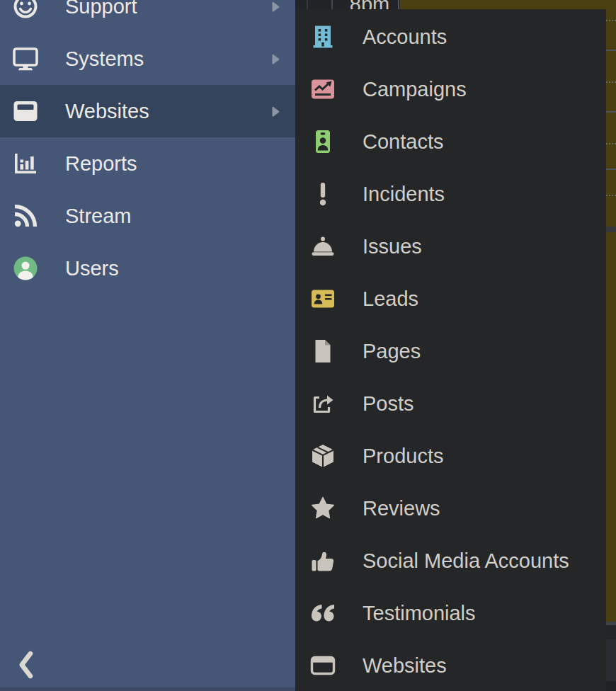 The height and width of the screenshot is (691, 616). Describe the element at coordinates (147, 59) in the screenshot. I see `sidebar-item-systems: Systems` at that location.